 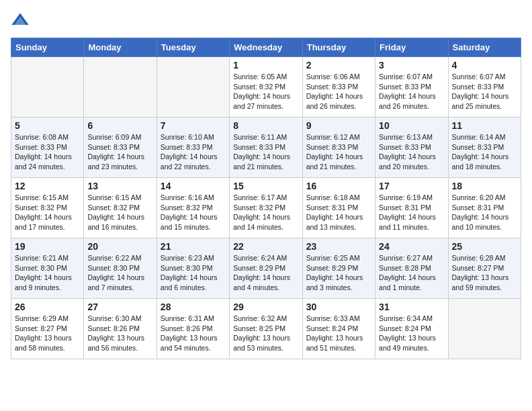 What do you see at coordinates (339, 65) in the screenshot?
I see `day-number: 2` at bounding box center [339, 65].